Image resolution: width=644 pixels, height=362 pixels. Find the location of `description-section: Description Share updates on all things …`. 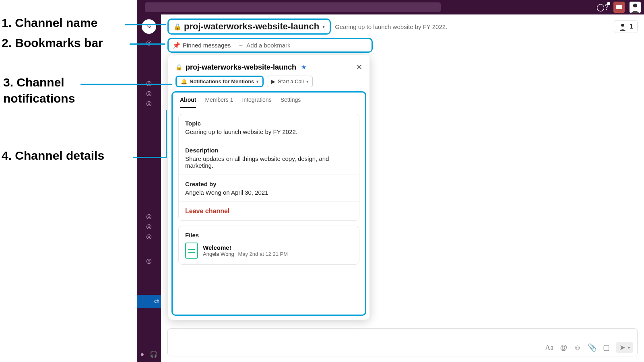

description-section: Description Share updates on all things … is located at coordinates (269, 158).